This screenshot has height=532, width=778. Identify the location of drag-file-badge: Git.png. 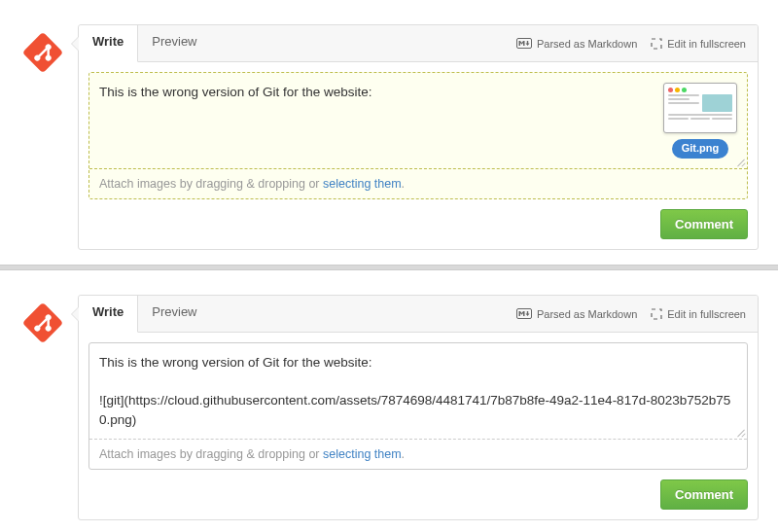
(700, 149).